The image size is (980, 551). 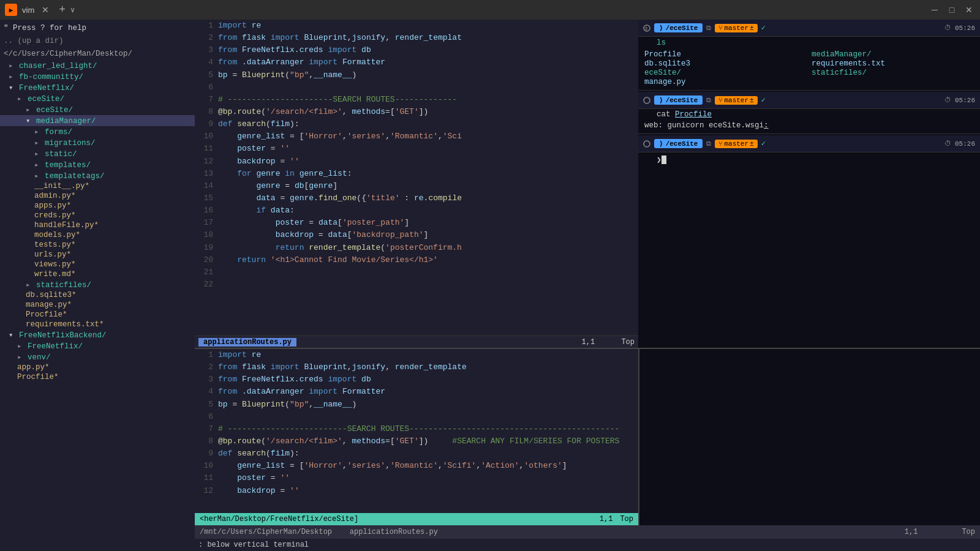 I want to click on cat-output: web: gunicorn eceSite.wsgi:, so click(x=809, y=126).